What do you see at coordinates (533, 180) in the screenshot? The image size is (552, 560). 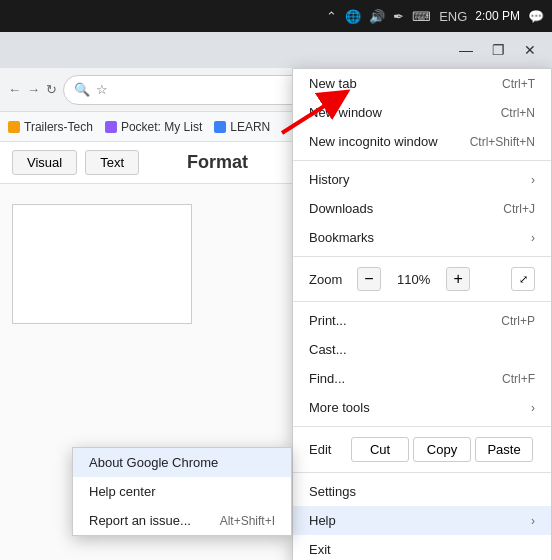 I see `history-arrow: ›` at bounding box center [533, 180].